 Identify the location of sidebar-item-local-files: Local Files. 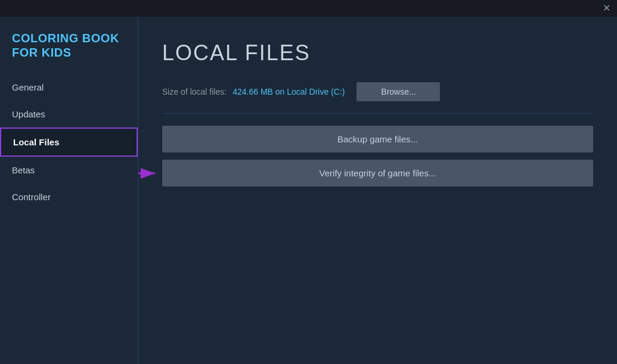
(69, 142).